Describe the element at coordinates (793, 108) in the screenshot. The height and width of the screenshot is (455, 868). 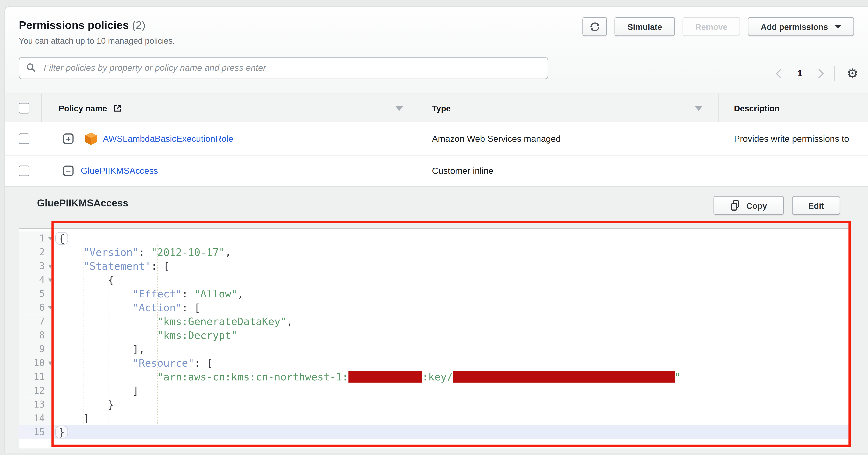
I see `column-description: Description` at that location.